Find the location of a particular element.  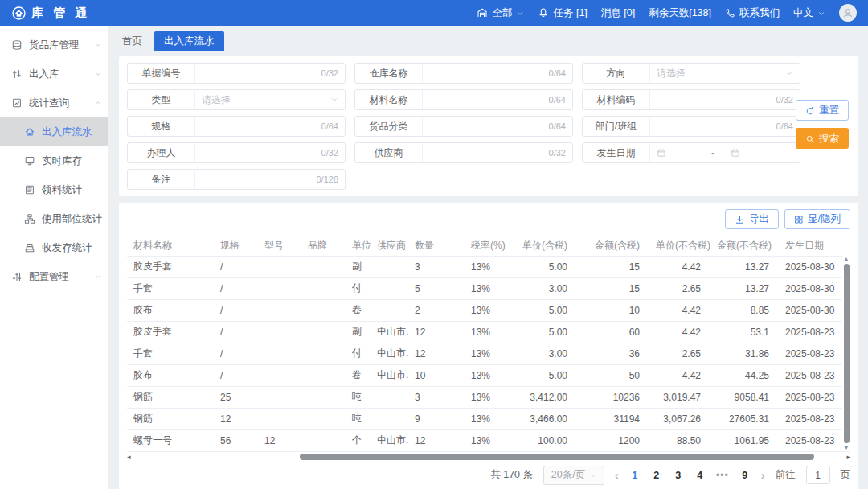

scroll-left-arrow: ◂ is located at coordinates (133, 457).